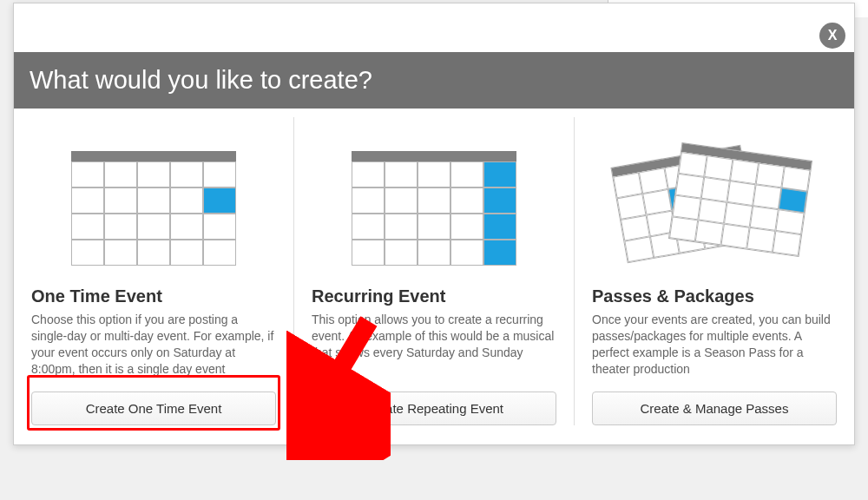 This screenshot has width=868, height=500. I want to click on modal-top-spacer, so click(434, 28).